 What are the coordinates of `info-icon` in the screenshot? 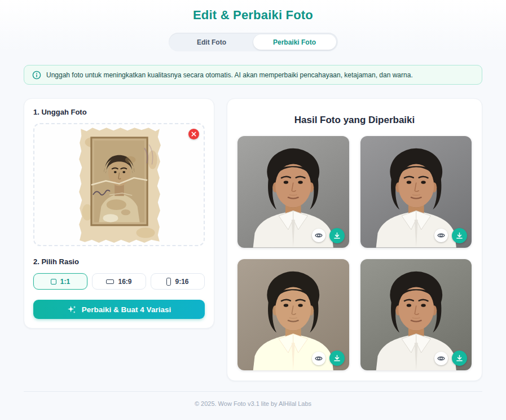 It's located at (37, 75).